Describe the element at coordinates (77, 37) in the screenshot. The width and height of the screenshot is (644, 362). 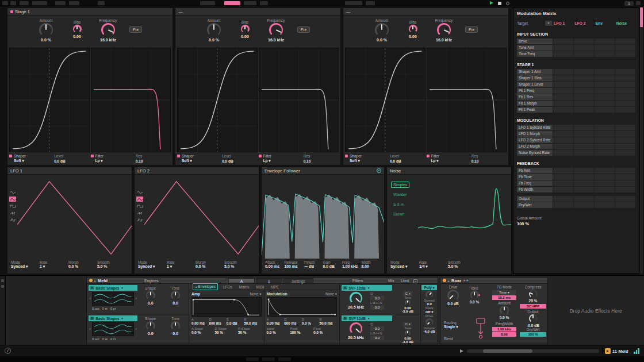
I see `bias-value: 0.00` at that location.